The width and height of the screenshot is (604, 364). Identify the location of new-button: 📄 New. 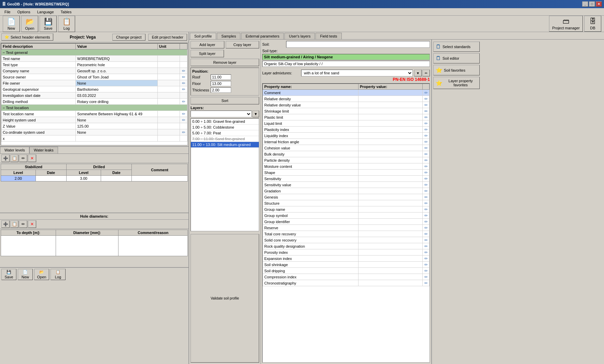
(11, 24).